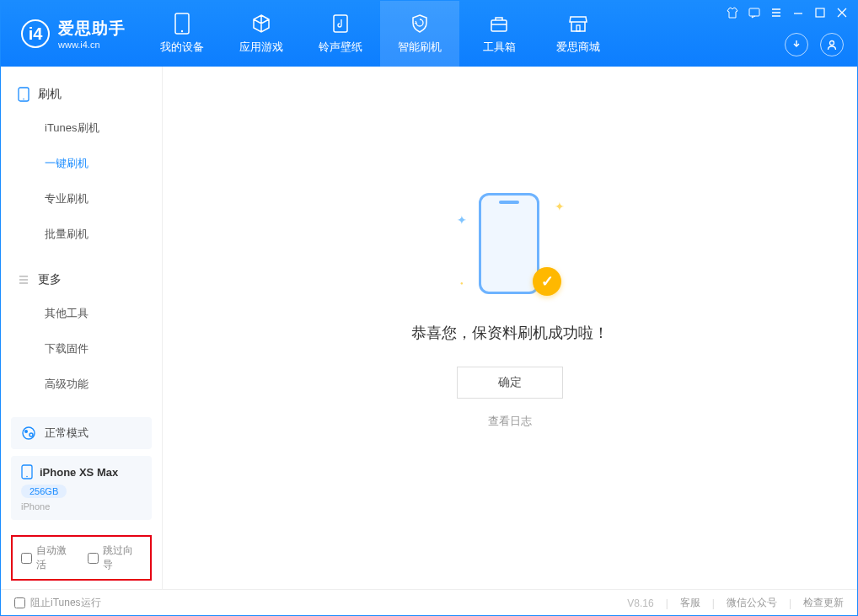 Image resolution: width=858 pixels, height=616 pixels. What do you see at coordinates (24, 280) in the screenshot?
I see `list-icon` at bounding box center [24, 280].